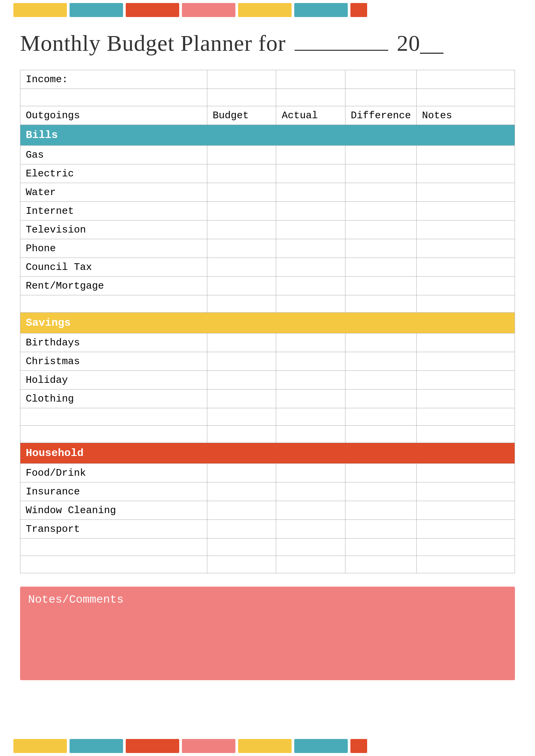  Describe the element at coordinates (114, 529) in the screenshot. I see `transport-label: Transport` at that location.